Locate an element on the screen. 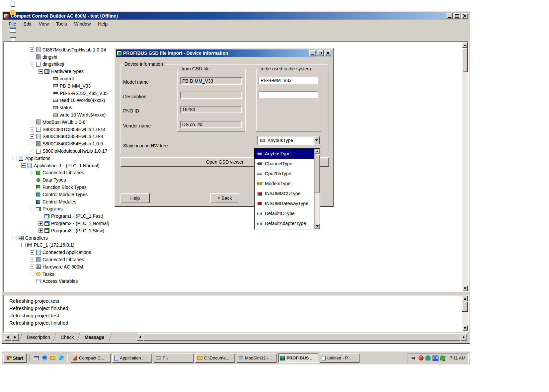 Image resolution: width=549 pixels, height=392 pixels. tree-item: Program2 - (PLC_1.Normal) is located at coordinates (233, 223).